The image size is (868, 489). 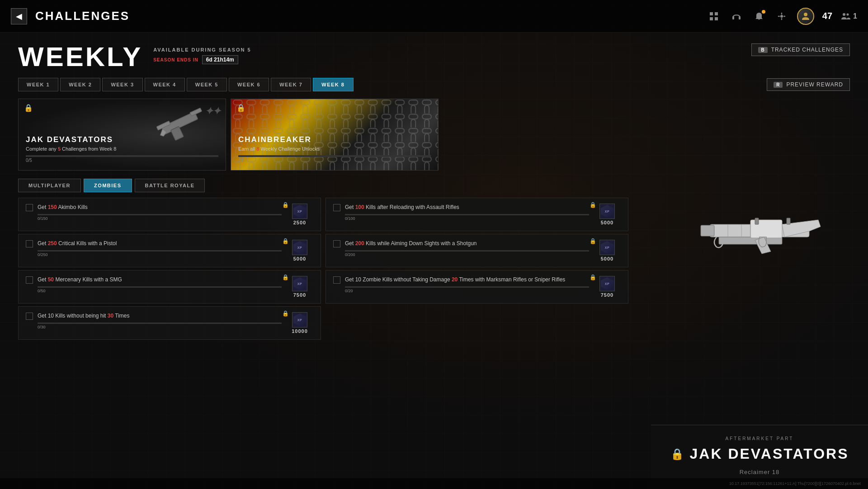 I want to click on header-right: 47 1, so click(x=782, y=16).